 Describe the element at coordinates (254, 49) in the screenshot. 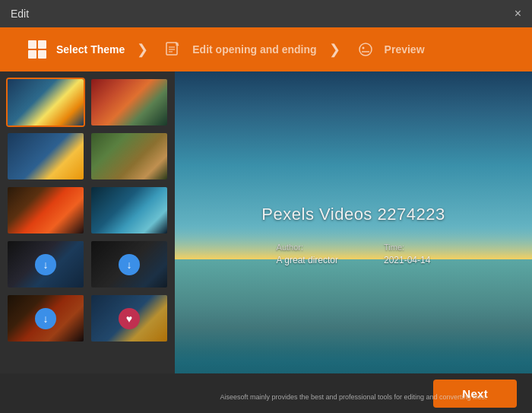

I see `step-2-label: Edit opening and ending` at that location.